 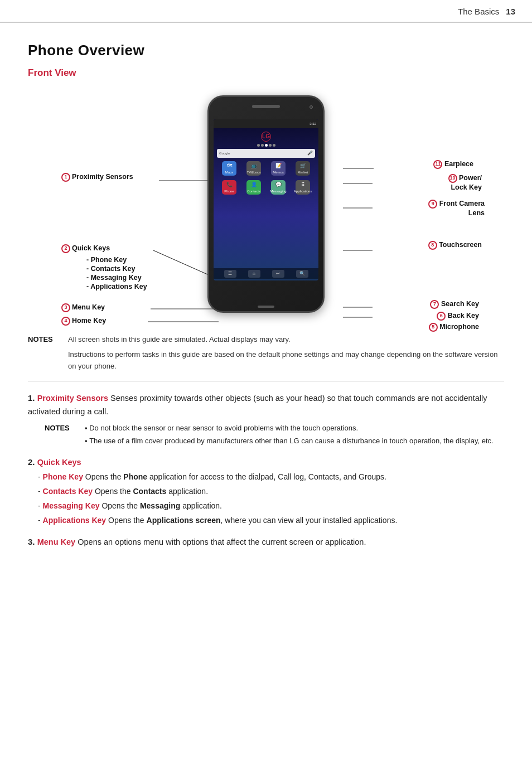 I want to click on label-earpiece: 11 Earpiece, so click(x=453, y=164).